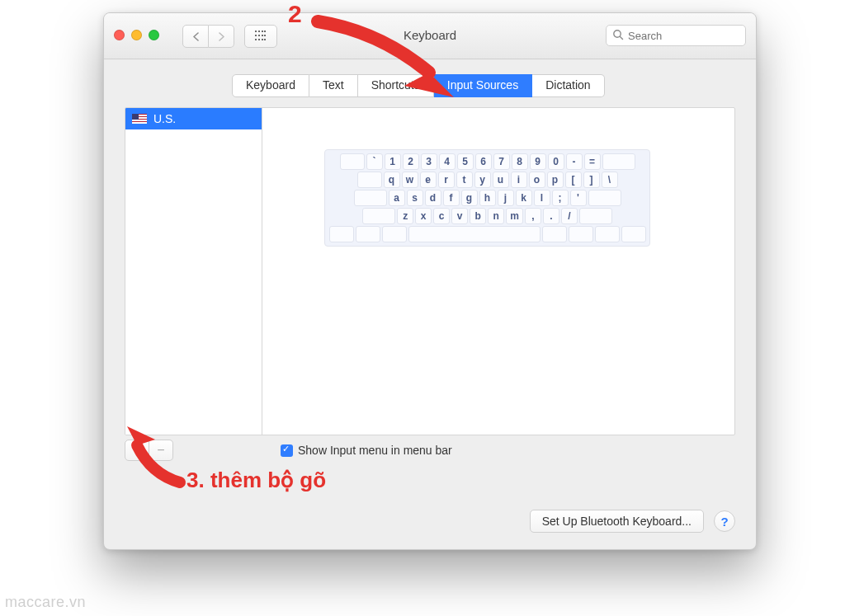 The image size is (845, 616). What do you see at coordinates (393, 162) in the screenshot?
I see `key-1: 1` at bounding box center [393, 162].